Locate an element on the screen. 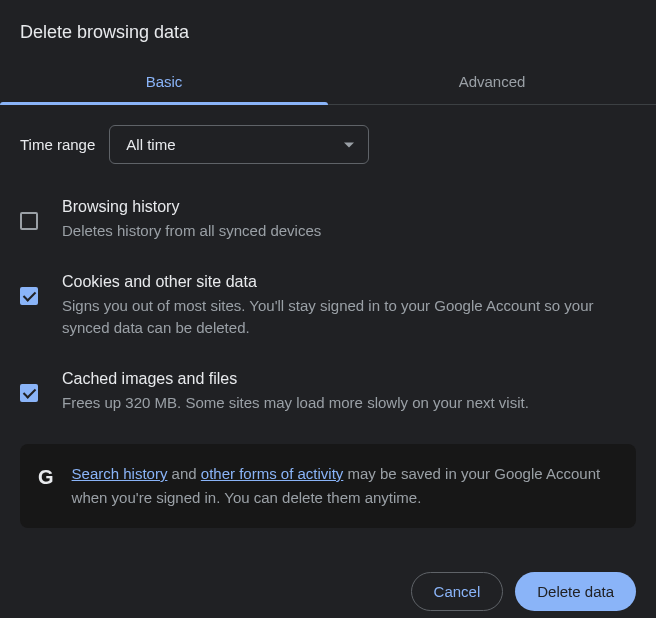 The height and width of the screenshot is (618, 656). option-text: Cookies and other site data Signs you ou… is located at coordinates (349, 306).